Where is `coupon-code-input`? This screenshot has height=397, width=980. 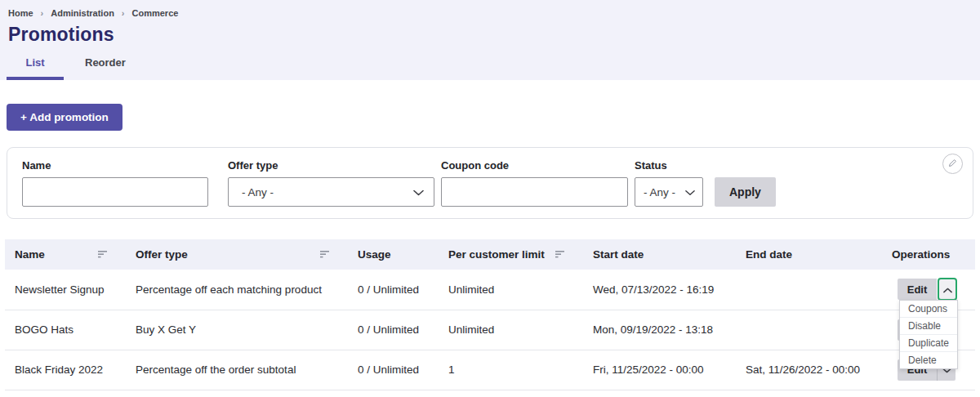 coupon-code-input is located at coordinates (534, 192).